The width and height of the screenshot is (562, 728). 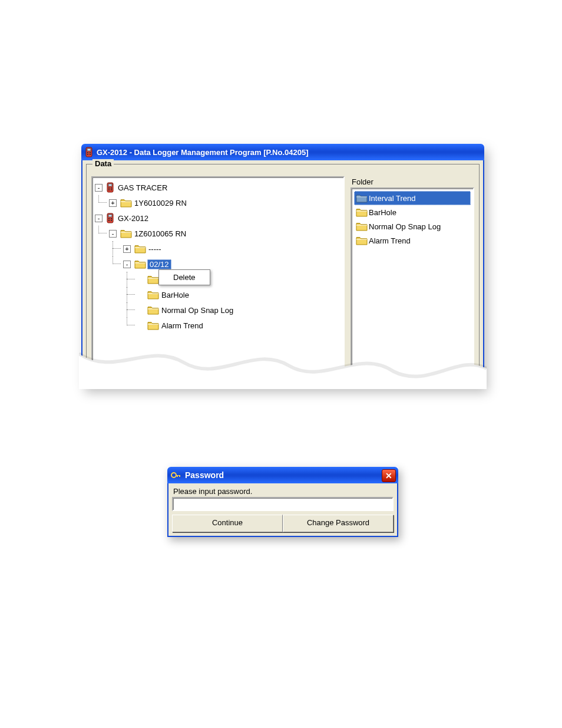 I want to click on tree-label: Alarm Trend, so click(x=183, y=325).